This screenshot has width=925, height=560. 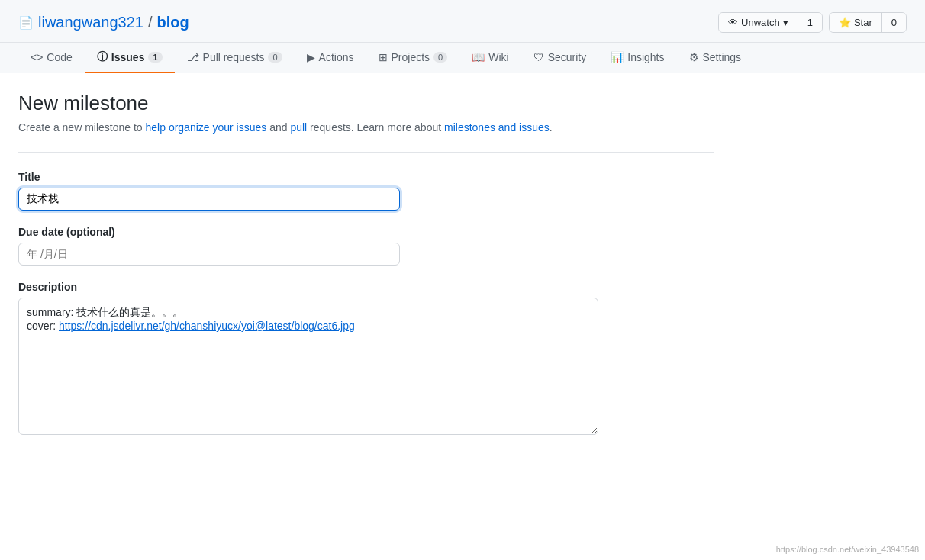 What do you see at coordinates (617, 57) in the screenshot?
I see `insights-icon: 📊` at bounding box center [617, 57].